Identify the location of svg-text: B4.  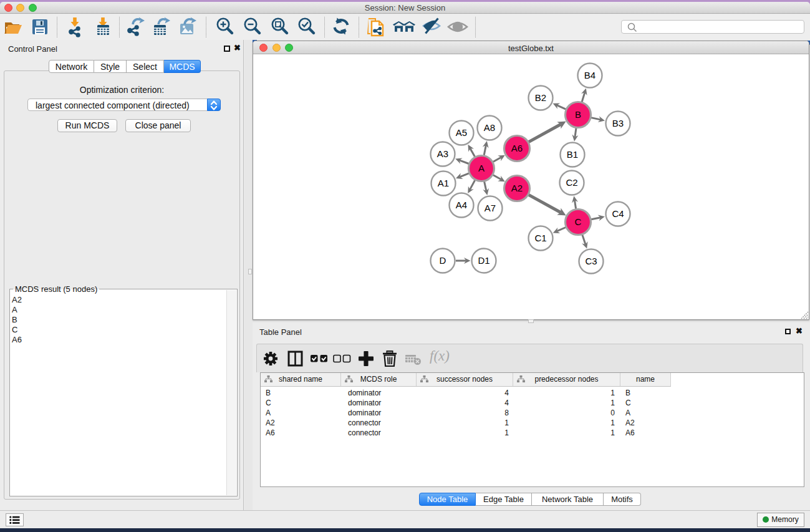
(590, 75).